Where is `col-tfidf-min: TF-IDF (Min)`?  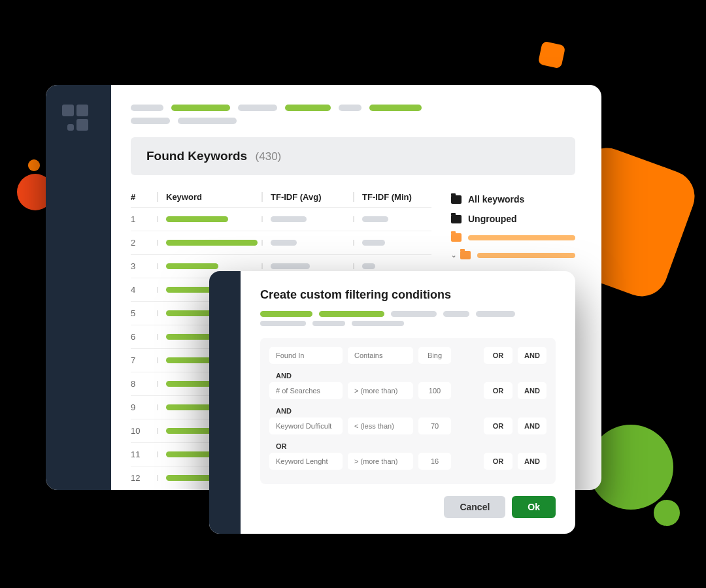 col-tfidf-min: TF-IDF (Min) is located at coordinates (392, 197).